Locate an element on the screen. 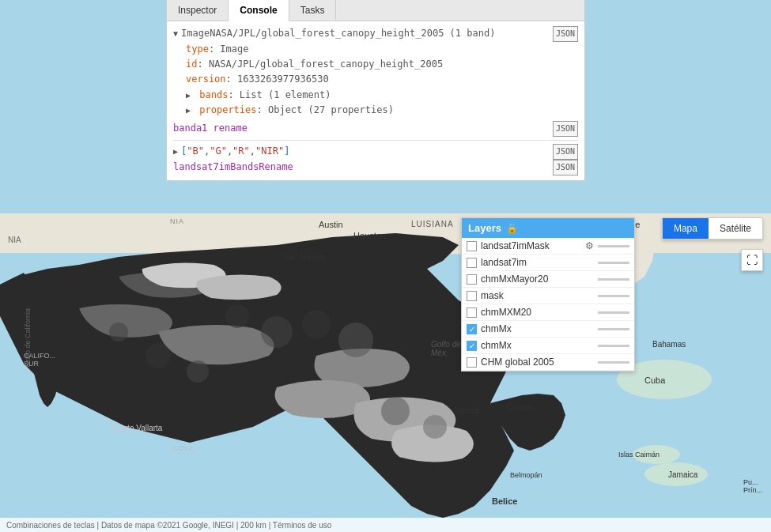 The width and height of the screenshot is (771, 532). image-properties-row: ▶ properties: Object (27 properties) is located at coordinates (382, 111).